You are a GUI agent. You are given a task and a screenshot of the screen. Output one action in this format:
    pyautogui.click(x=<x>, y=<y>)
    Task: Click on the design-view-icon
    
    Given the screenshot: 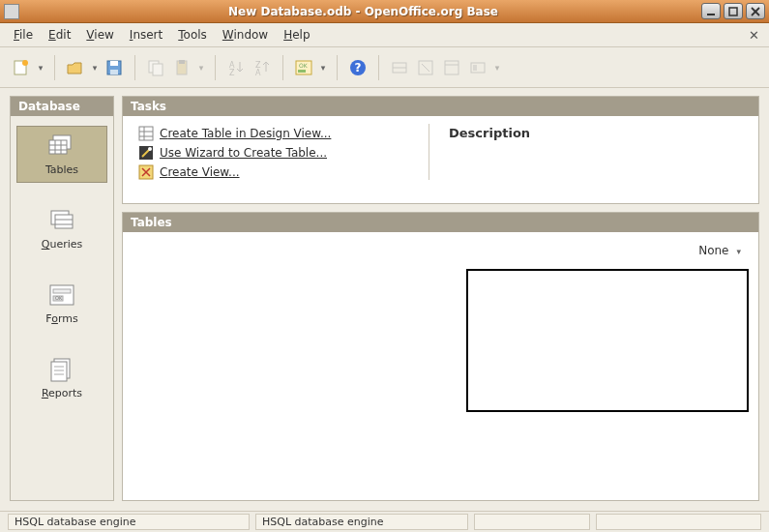 What is the action you would take?
    pyautogui.click(x=146, y=133)
    